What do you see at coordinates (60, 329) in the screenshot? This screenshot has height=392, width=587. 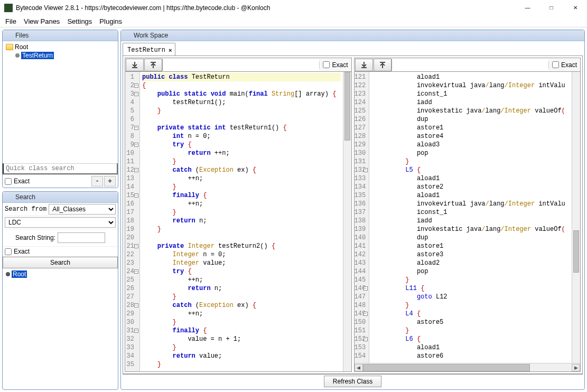 I see `search-results: Root` at bounding box center [60, 329].